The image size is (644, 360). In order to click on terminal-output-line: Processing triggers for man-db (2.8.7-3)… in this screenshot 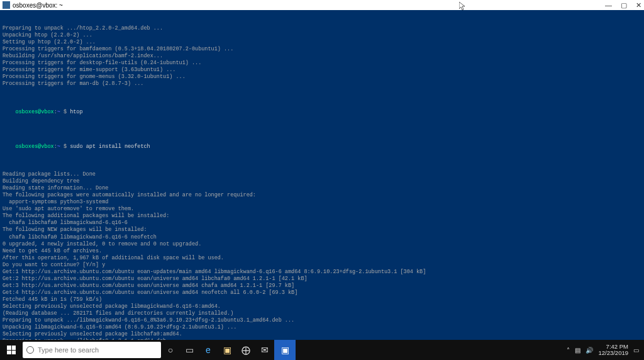, I will do `click(322, 84)`.